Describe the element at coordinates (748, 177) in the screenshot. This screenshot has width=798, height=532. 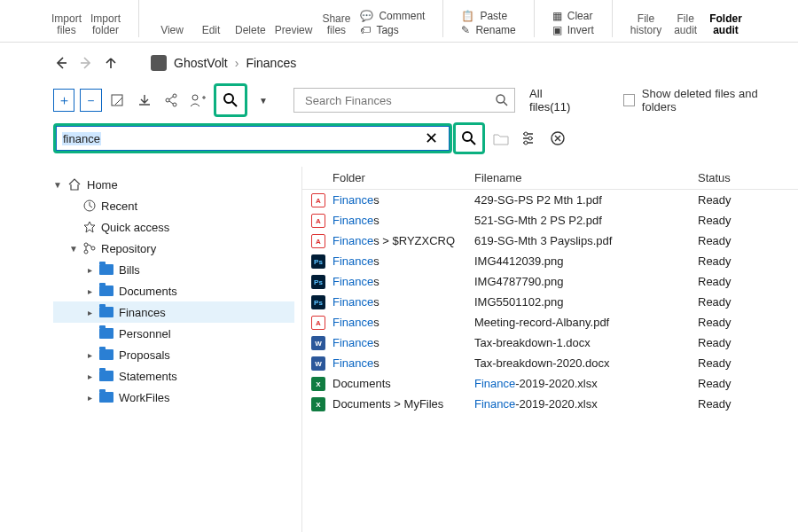
I see `col-status: Status` at that location.